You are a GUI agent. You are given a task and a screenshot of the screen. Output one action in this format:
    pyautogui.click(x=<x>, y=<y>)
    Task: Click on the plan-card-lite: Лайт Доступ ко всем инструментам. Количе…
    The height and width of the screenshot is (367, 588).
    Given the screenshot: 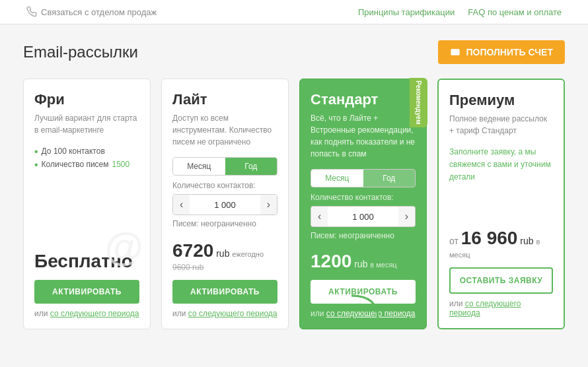 What is the action you would take?
    pyautogui.click(x=225, y=204)
    